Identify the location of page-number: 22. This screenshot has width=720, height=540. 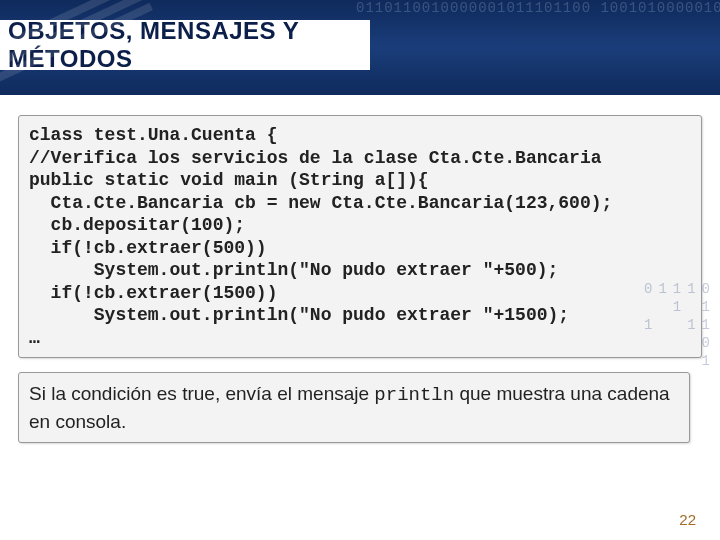
(688, 520).